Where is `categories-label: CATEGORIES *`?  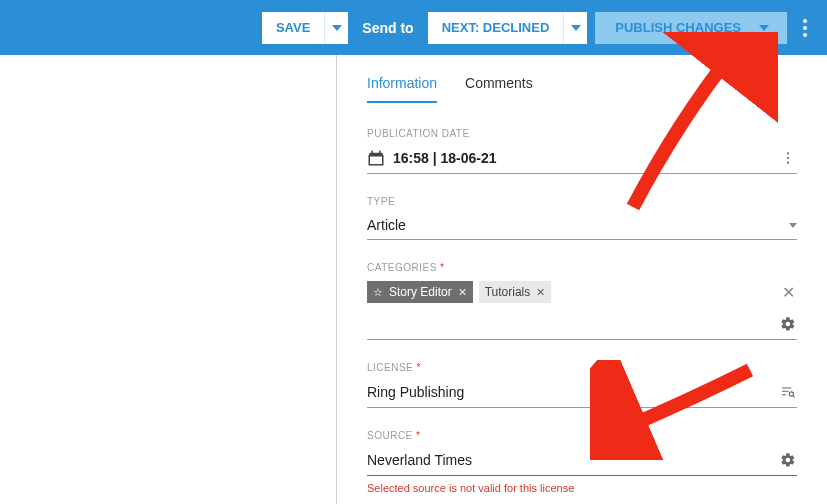 categories-label: CATEGORIES * is located at coordinates (582, 268).